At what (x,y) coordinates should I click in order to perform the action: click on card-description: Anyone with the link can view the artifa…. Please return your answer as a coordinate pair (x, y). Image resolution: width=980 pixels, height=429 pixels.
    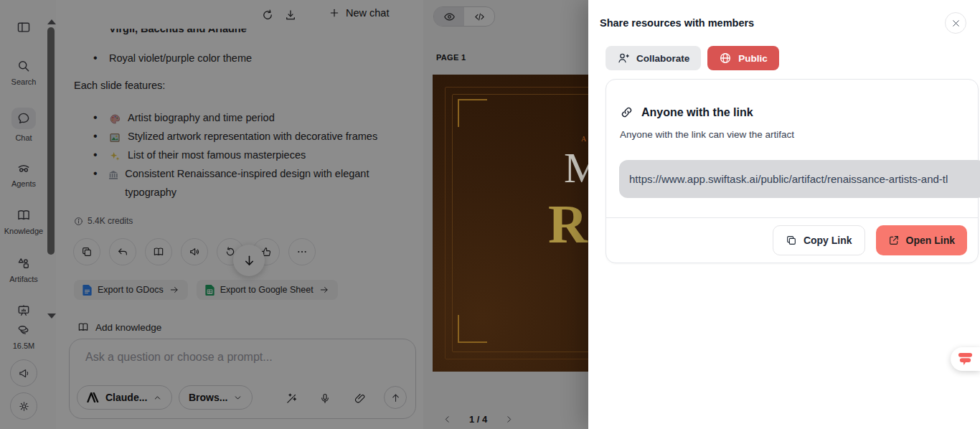
    Looking at the image, I should click on (707, 135).